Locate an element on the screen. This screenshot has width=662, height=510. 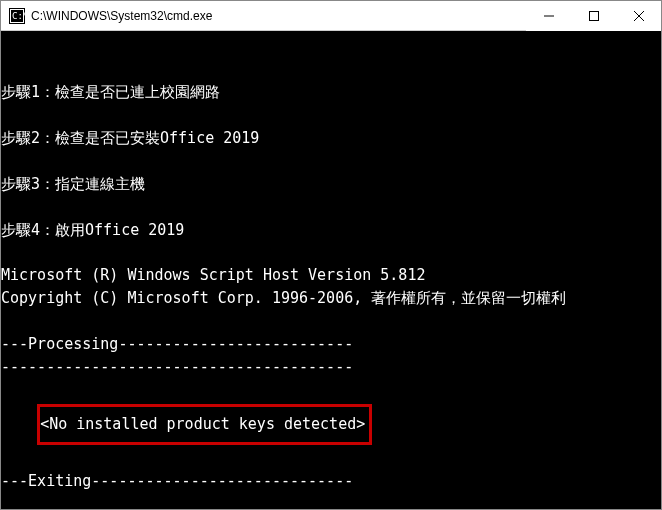
window-title: C:\WINDOWS\System32\cmd.exe is located at coordinates (278, 16).